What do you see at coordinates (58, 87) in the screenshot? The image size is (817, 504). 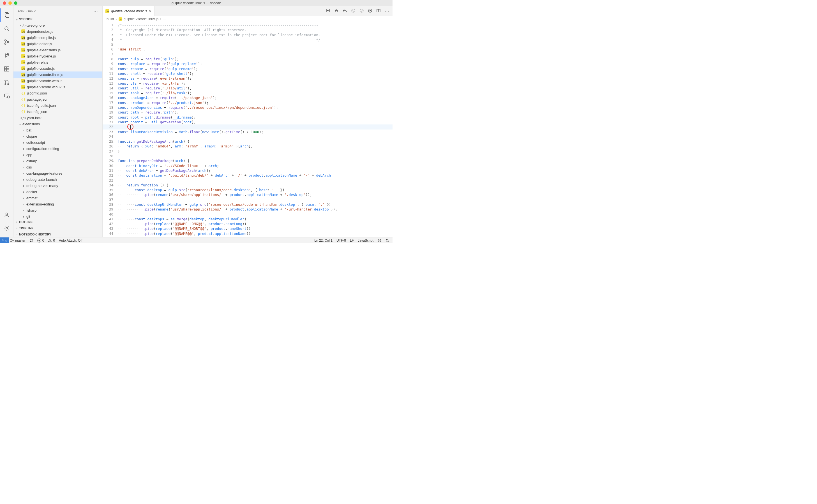 I see `file-item: JSgulpfile.vscode.win32.js` at bounding box center [58, 87].